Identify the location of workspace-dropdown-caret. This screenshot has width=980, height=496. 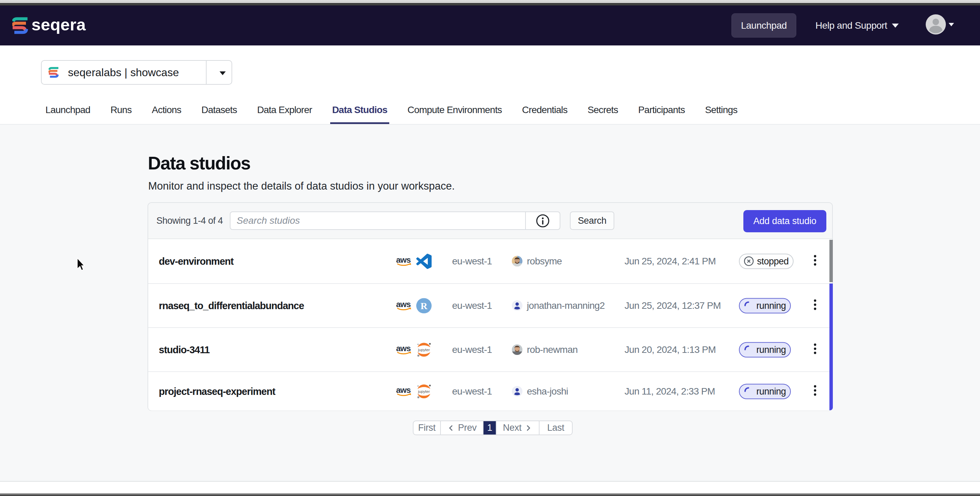
(223, 73).